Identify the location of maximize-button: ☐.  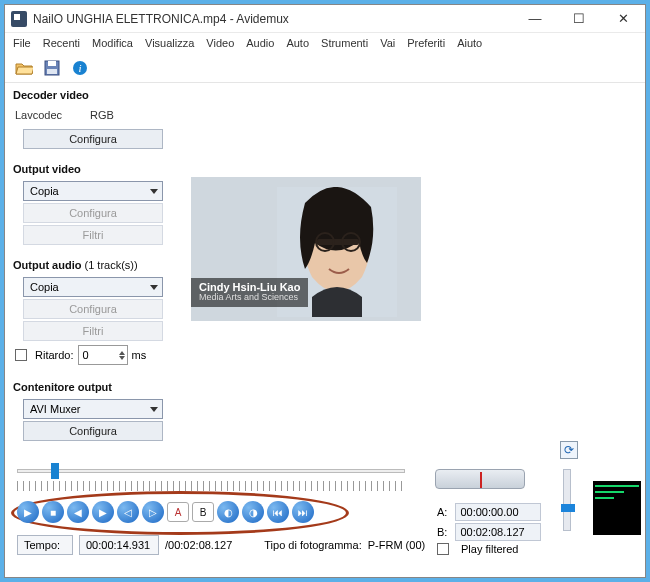
(579, 18).